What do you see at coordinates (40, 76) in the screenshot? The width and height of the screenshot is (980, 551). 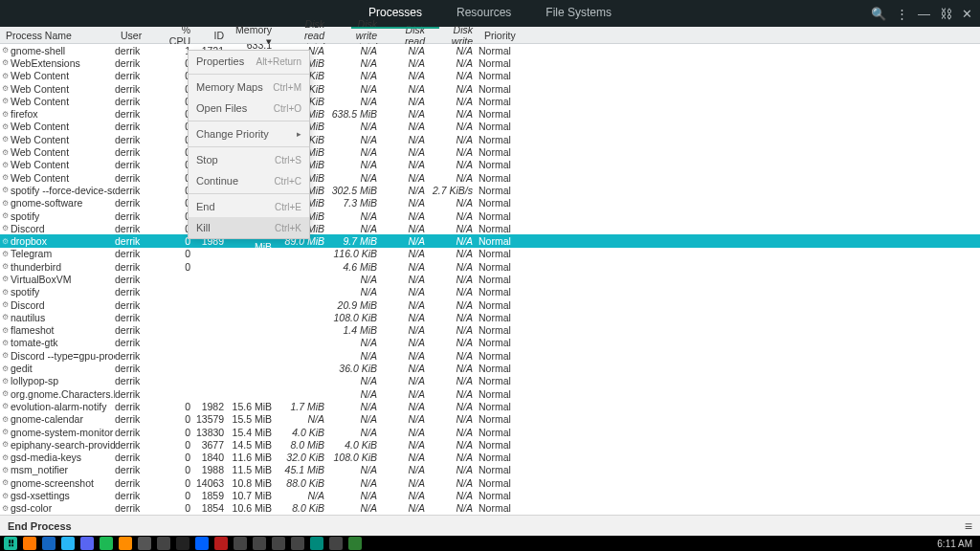 I see `process-name-cell: Web Content` at bounding box center [40, 76].